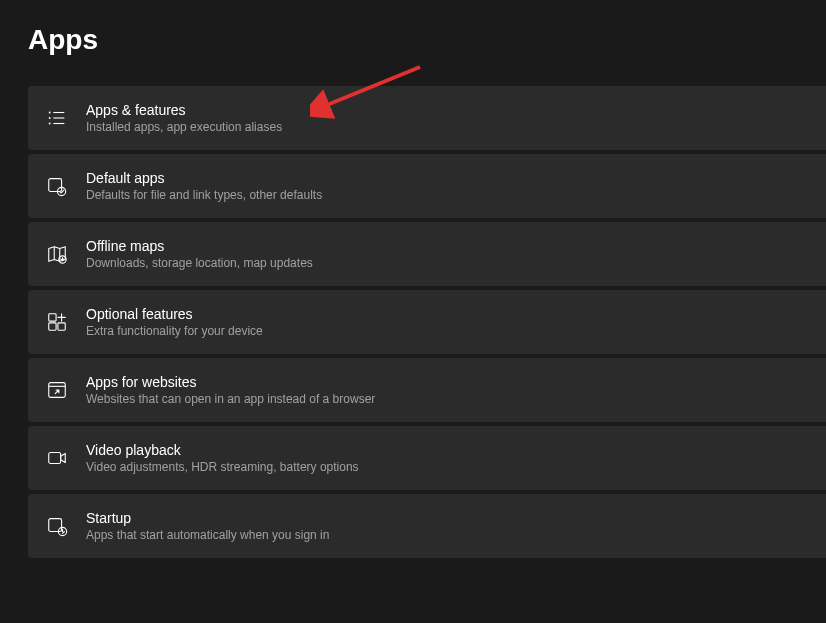 This screenshot has width=826, height=623. What do you see at coordinates (204, 195) in the screenshot?
I see `item-description: Defaults for file and link types, other …` at bounding box center [204, 195].